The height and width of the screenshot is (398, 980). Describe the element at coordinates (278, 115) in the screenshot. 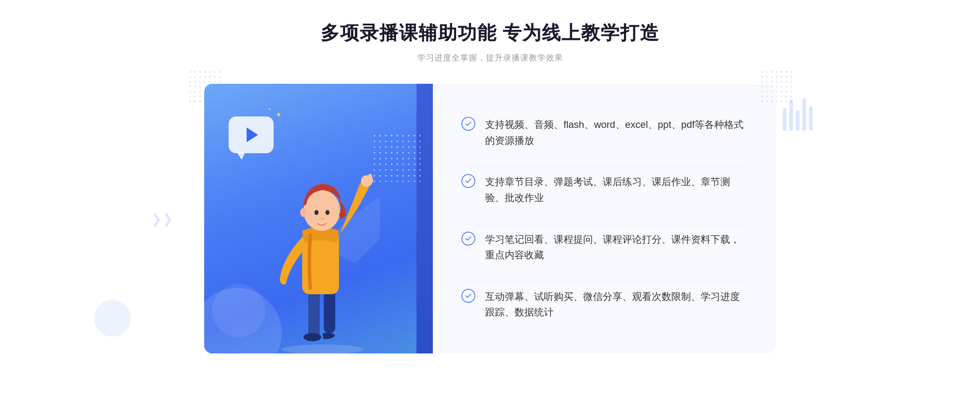

I see `sparkle-icon: ✦` at that location.